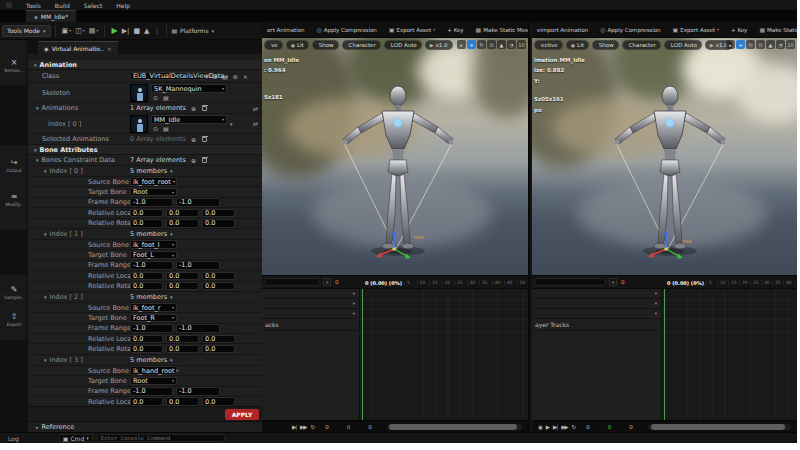 The height and width of the screenshot is (450, 800). Describe the element at coordinates (154, 244) in the screenshot. I see `source-bone-dropdown: ik_foot_l▾` at that location.